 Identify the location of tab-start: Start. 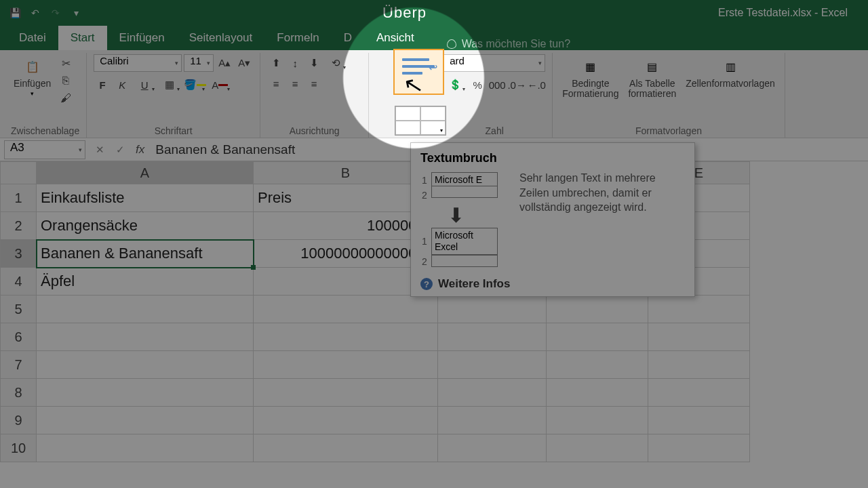
(83, 38).